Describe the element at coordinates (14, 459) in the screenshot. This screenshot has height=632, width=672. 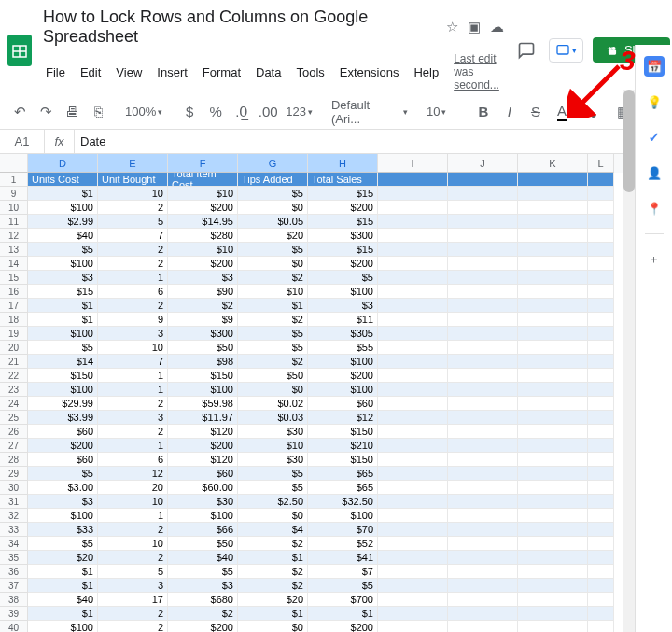
I see `row-header: 28` at that location.